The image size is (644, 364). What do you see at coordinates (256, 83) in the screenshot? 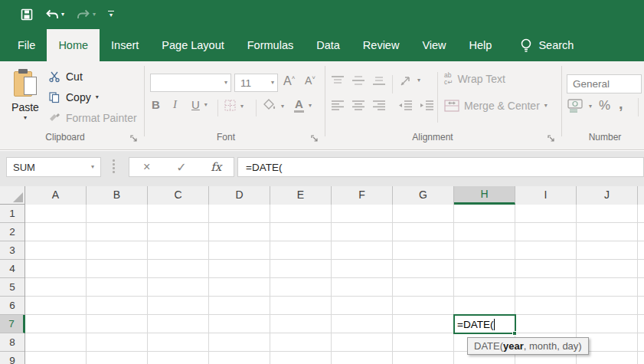
I see `font-size-combobox: 11 ▾` at bounding box center [256, 83].